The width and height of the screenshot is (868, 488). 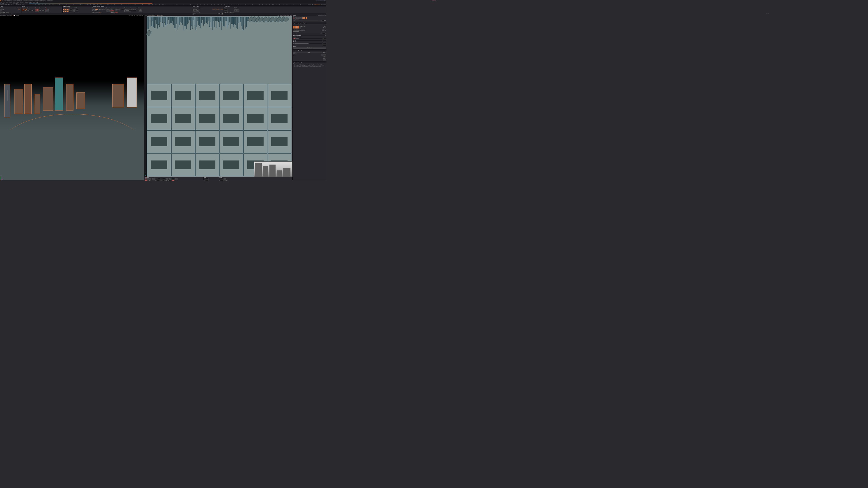 I want to click on vpuv-show: Show, so click(x=288, y=16).